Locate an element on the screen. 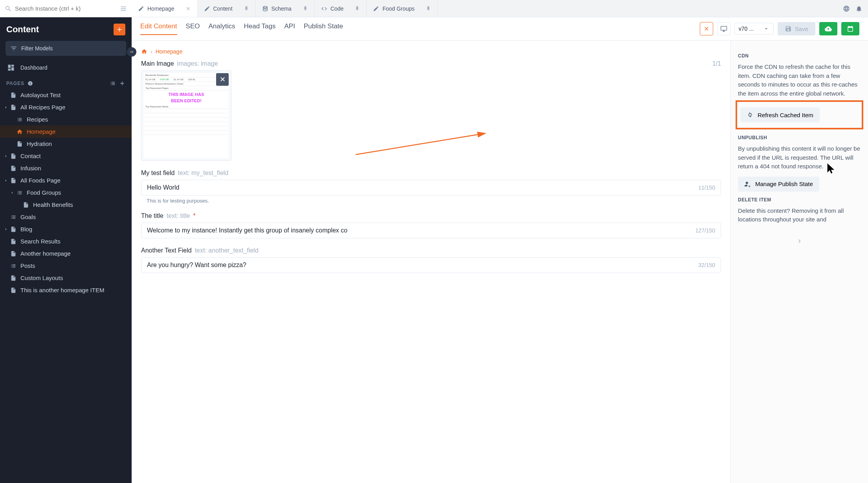 Image resolution: width=868 pixels, height=483 pixels. tab-content: Content is located at coordinates (227, 9).